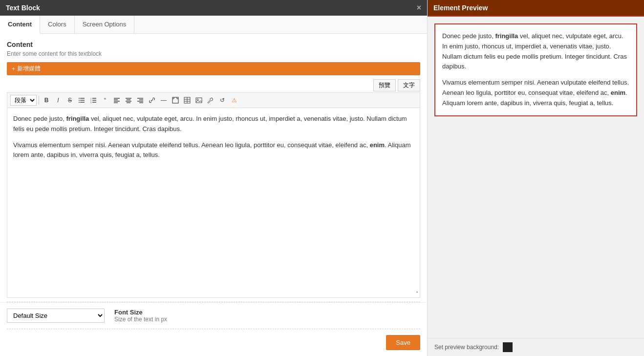 This screenshot has height=356, width=644. What do you see at coordinates (164, 100) in the screenshot?
I see `more-button: —` at bounding box center [164, 100].